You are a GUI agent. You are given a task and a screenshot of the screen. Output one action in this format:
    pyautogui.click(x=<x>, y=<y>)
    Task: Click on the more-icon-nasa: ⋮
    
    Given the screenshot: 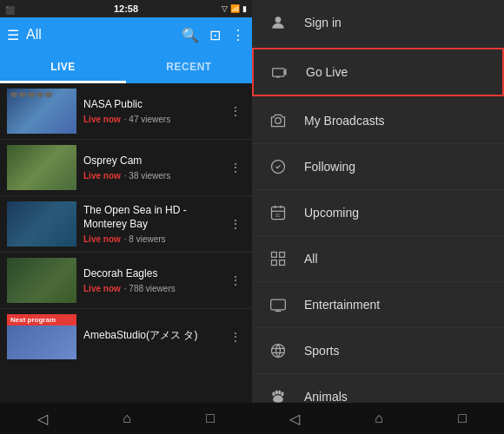 What is the action you would take?
    pyautogui.click(x=235, y=111)
    